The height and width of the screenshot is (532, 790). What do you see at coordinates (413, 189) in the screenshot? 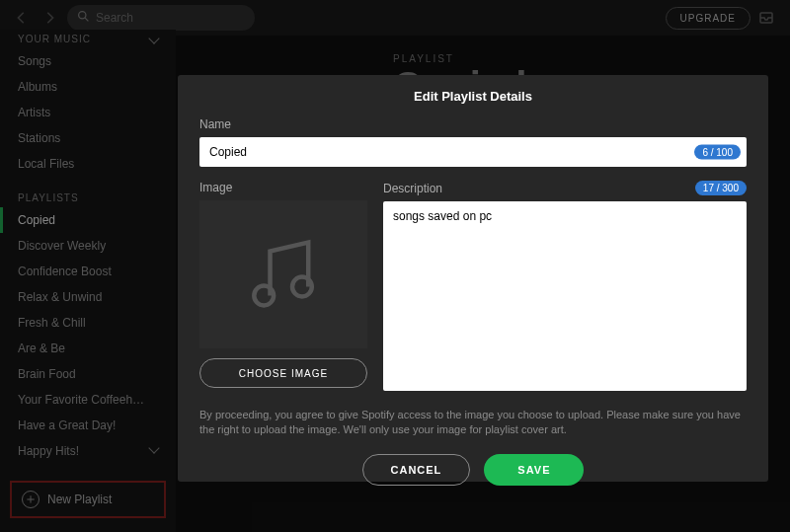
I see `description-label: Description` at bounding box center [413, 189].